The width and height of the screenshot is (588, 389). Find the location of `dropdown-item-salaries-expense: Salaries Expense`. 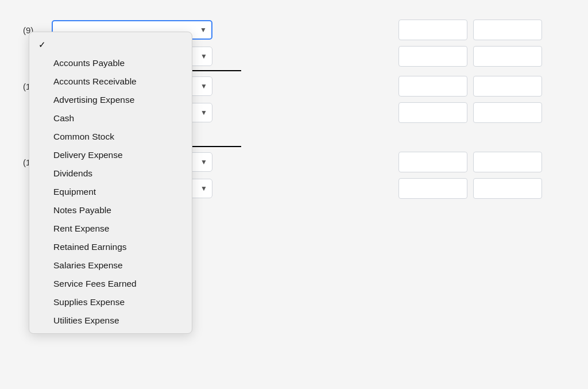

dropdown-item-salaries-expense: Salaries Expense is located at coordinates (110, 265).